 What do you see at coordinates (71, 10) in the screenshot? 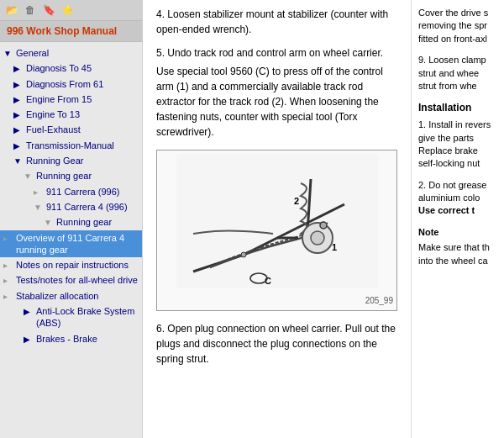
I see `toolbar: 📂 🗑 🔖 ⭐` at bounding box center [71, 10].